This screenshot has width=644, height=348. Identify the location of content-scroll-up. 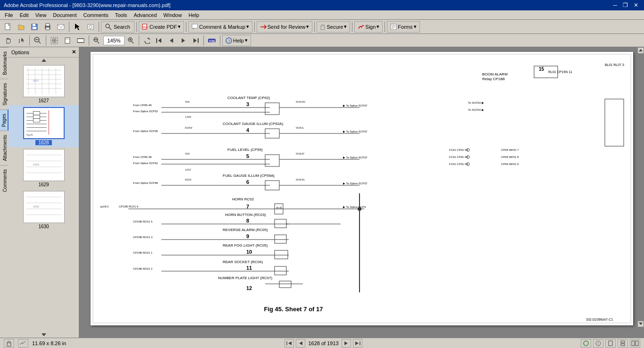
(641, 50).